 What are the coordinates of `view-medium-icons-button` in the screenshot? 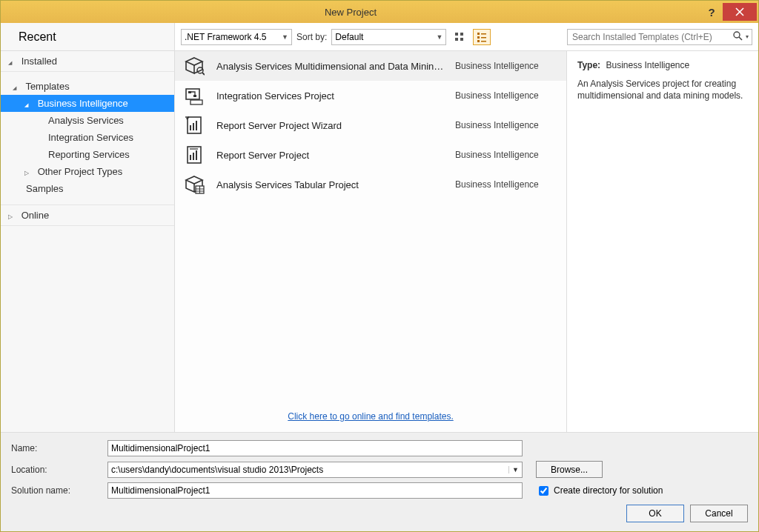 It's located at (460, 37).